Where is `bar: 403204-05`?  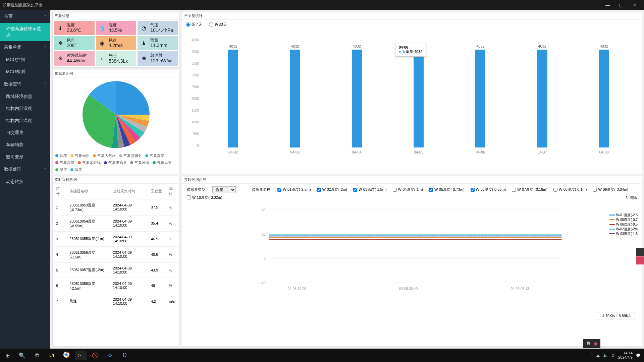 bar: 403204-05 is located at coordinates (419, 99).